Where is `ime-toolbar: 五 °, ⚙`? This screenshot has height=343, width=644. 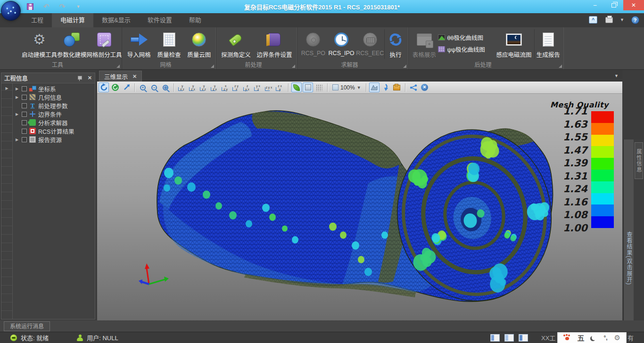 ime-toolbar: 五 °, ⚙ is located at coordinates (592, 337).